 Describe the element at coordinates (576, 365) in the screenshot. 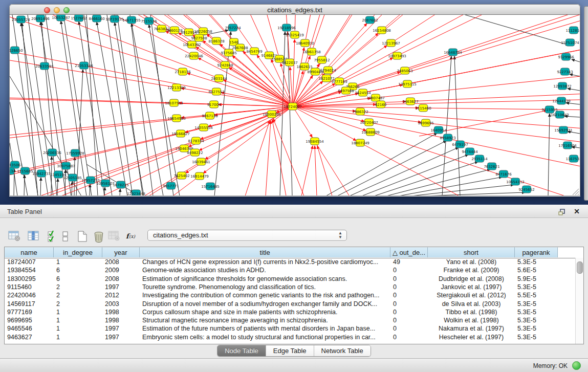

I see `memory-indicator-icon` at that location.